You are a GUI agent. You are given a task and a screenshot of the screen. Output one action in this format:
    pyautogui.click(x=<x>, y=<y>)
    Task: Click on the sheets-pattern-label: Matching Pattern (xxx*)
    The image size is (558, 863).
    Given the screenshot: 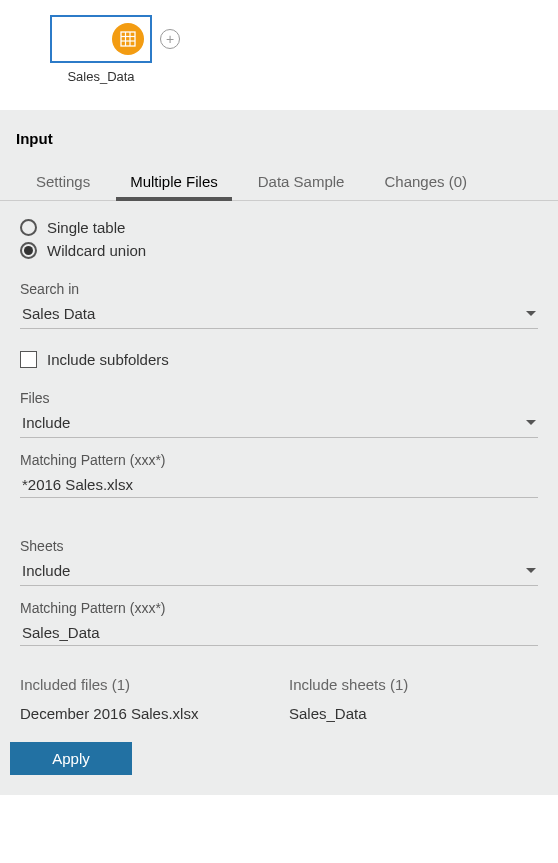 What is the action you would take?
    pyautogui.click(x=279, y=608)
    